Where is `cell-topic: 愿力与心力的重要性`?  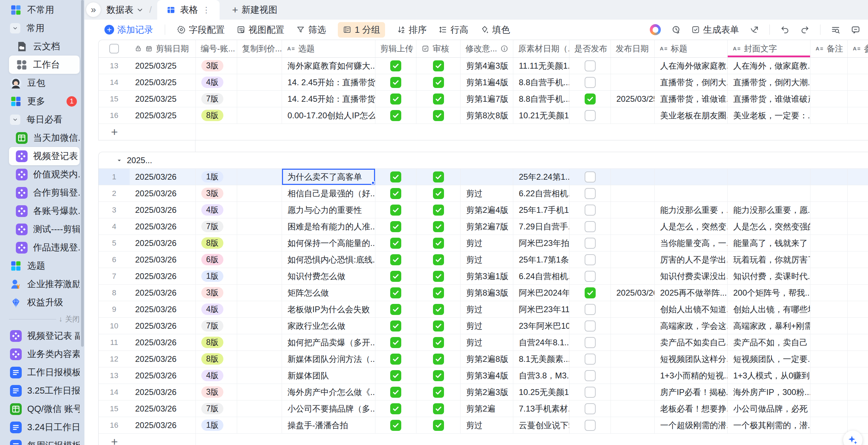
cell-topic: 愿力与心力的重要性 is located at coordinates (329, 210).